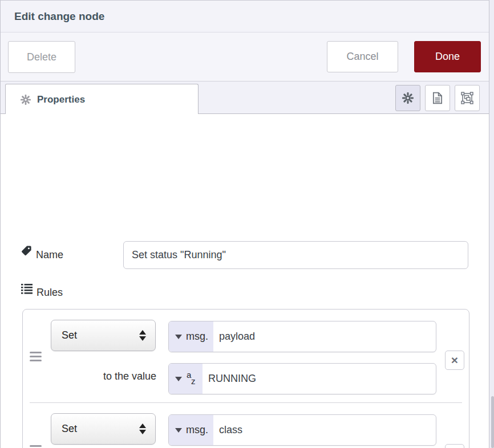 This screenshot has height=448, width=494. I want to click on tab-properties: Properties, so click(102, 99).